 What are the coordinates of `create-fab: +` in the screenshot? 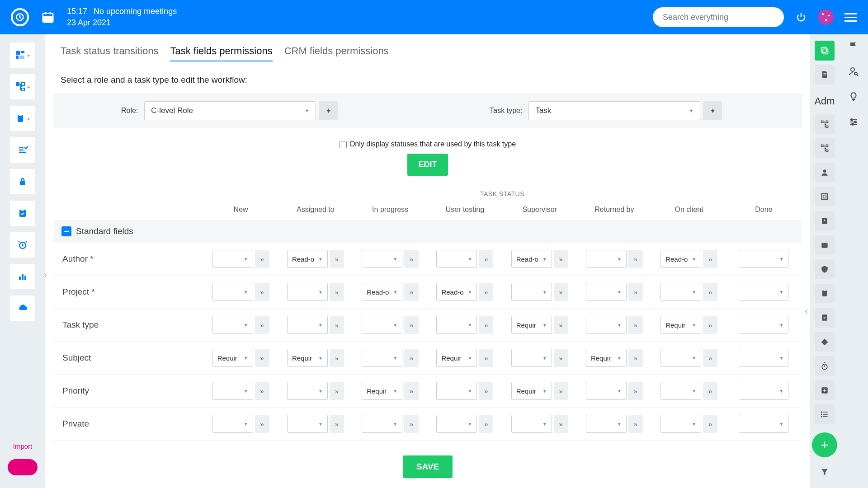 It's located at (825, 445).